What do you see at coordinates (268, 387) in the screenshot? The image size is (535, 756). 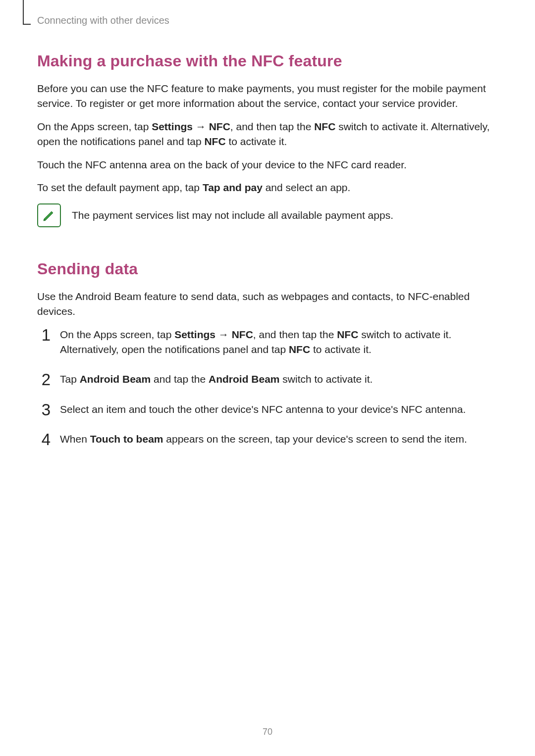 I see `steps-list: On the Apps screen, tap Settings → NFC, …` at bounding box center [268, 387].